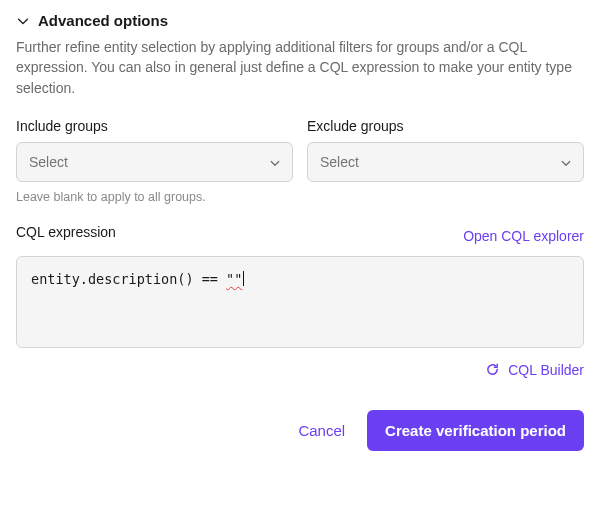 The image size is (600, 515). Describe the element at coordinates (128, 279) in the screenshot. I see `cql-code-prefix: entity.description() ==` at that location.